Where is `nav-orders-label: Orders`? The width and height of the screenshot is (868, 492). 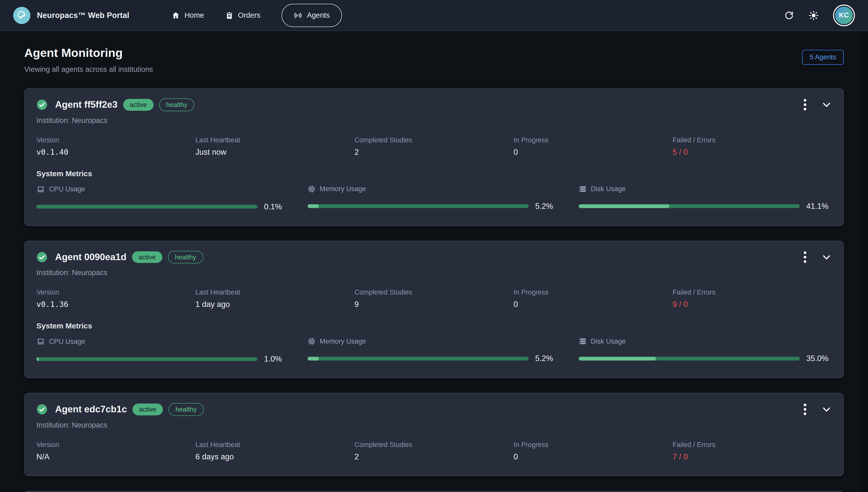 nav-orders-label: Orders is located at coordinates (249, 16).